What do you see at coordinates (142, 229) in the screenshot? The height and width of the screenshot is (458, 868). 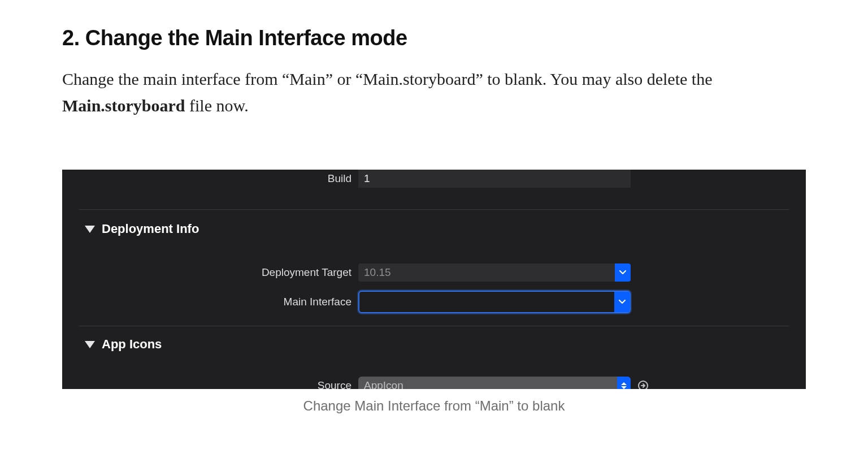 I see `deployment-info-header: Deployment Info` at bounding box center [142, 229].